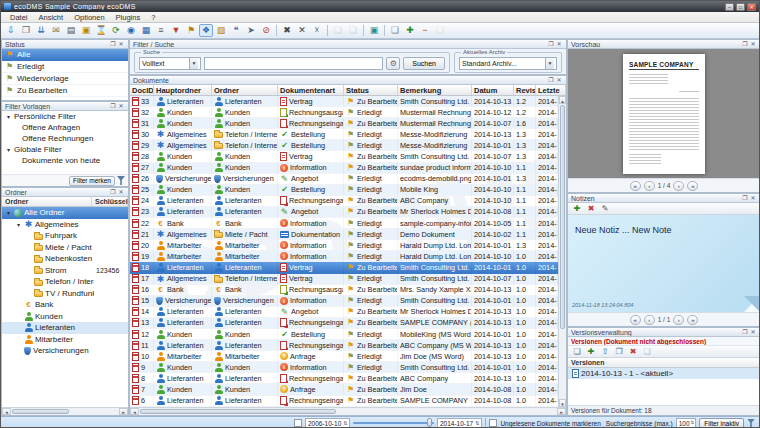  What do you see at coordinates (344, 290) in the screenshot?
I see `document-row: 16BankBankRechnungsausgangZu BearbeitenM…` at bounding box center [344, 290].